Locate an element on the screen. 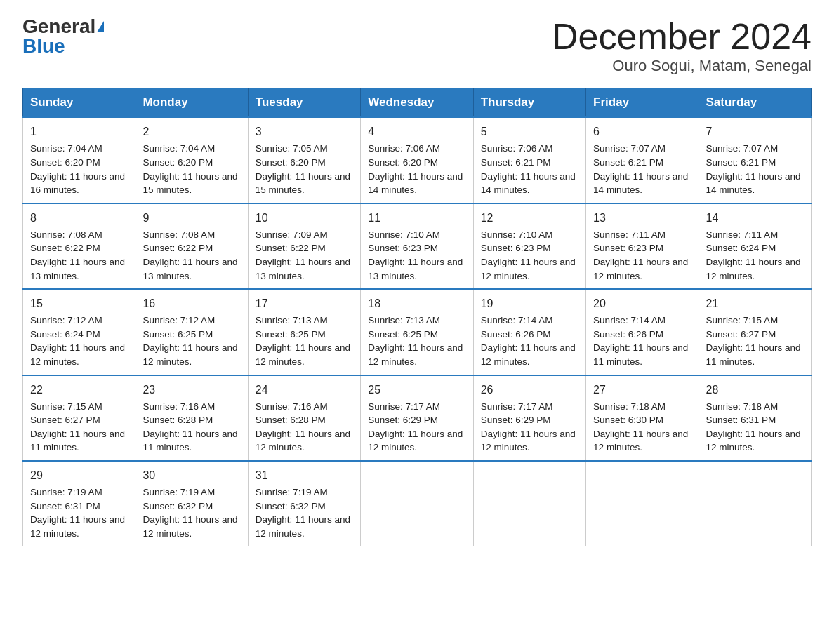 The height and width of the screenshot is (644, 834). day-number: 29 is located at coordinates (79, 476).